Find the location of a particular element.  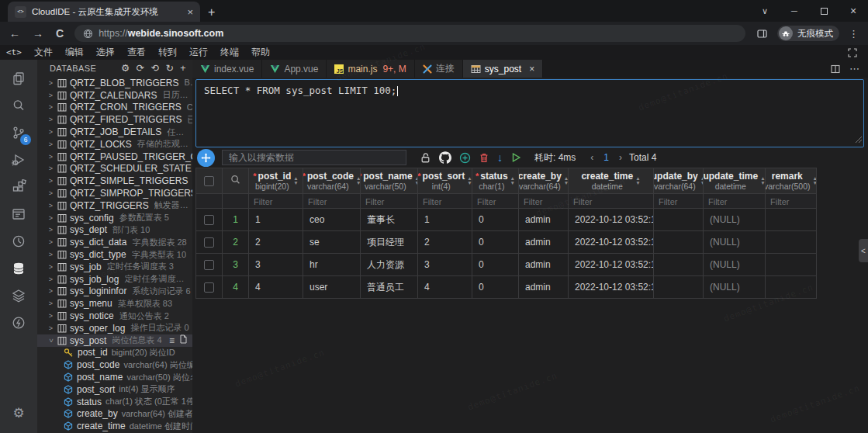

cell-post_name: 董事长 is located at coordinates (389, 220).